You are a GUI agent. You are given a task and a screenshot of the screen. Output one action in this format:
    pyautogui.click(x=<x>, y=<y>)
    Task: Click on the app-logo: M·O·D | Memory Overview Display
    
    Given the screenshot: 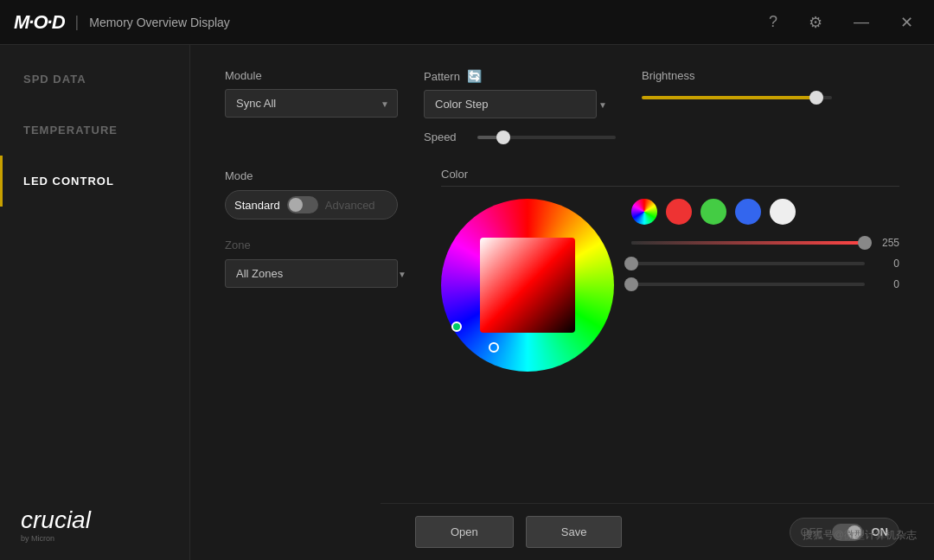 What is the action you would take?
    pyautogui.click(x=122, y=22)
    